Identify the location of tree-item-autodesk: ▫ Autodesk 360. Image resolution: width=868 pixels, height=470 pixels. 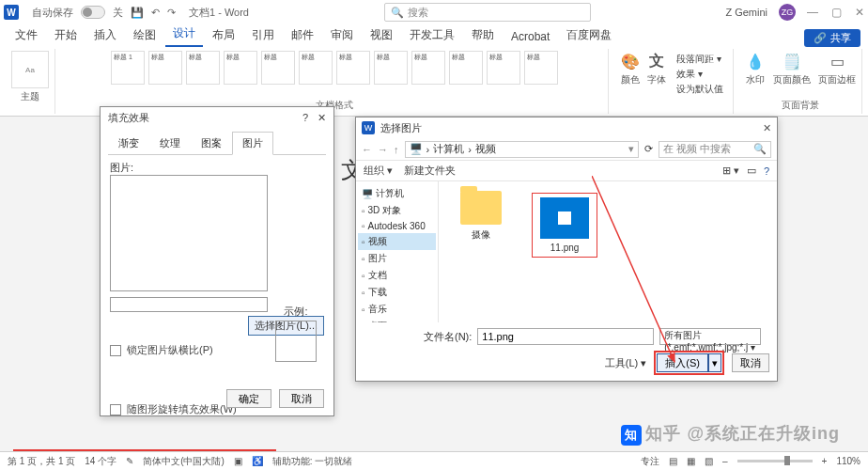
(396, 226).